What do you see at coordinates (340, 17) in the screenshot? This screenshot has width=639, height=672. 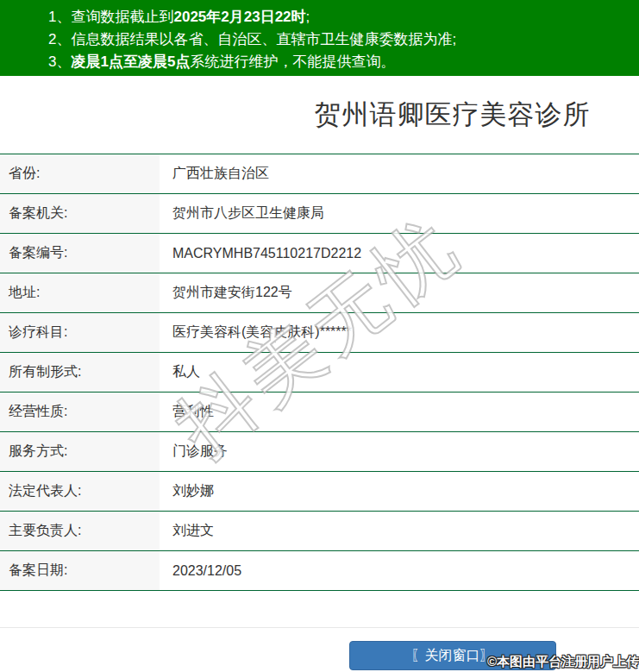 I see `notice-line-1: 1、查询数据截止到2025年2月23日22时;` at bounding box center [340, 17].